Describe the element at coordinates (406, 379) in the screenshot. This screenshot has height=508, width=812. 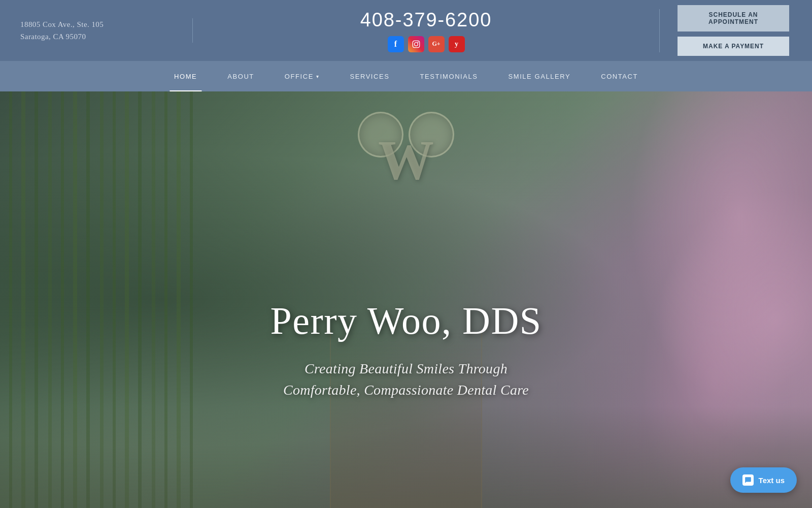
I see `hero-tagline: Creating Beautiful Smiles Through Comfor…` at that location.